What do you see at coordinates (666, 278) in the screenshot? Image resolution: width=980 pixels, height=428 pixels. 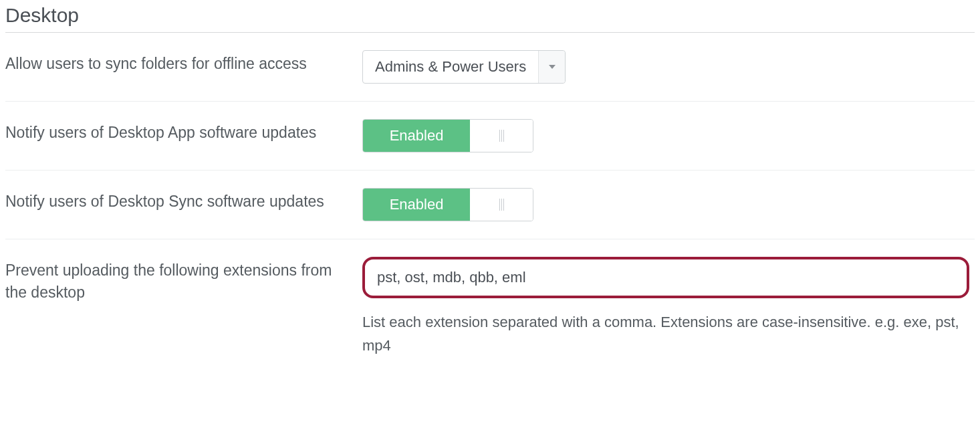 I see `prevent-extensions-input` at bounding box center [666, 278].